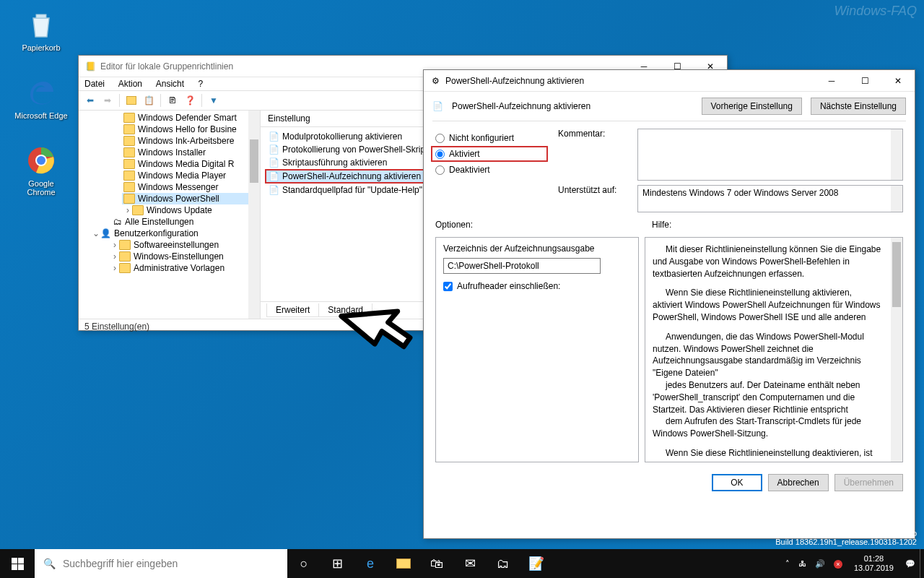  Describe the element at coordinates (489, 138) in the screenshot. I see `radio-notconfigured: Nicht konfiguriert` at that location.